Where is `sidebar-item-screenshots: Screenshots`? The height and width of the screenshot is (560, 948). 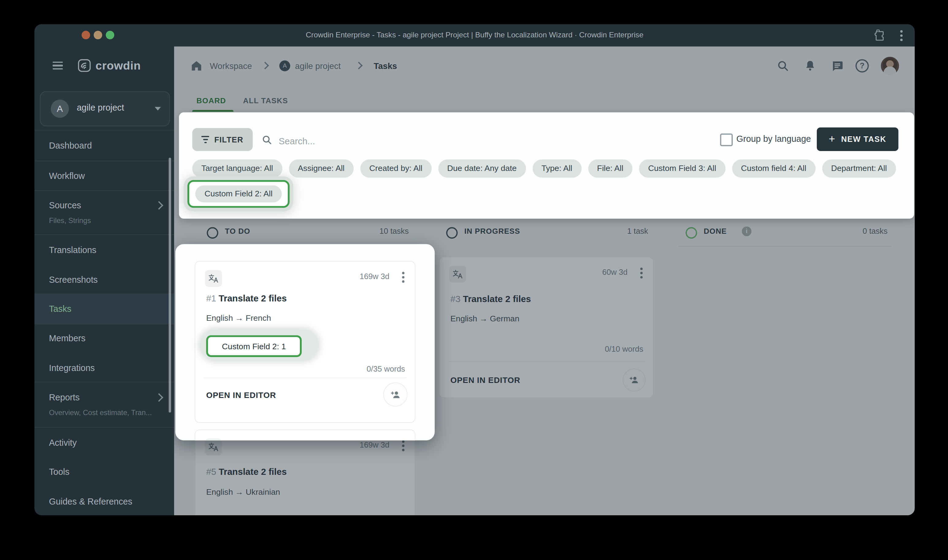
sidebar-item-screenshots: Screenshots is located at coordinates (73, 280).